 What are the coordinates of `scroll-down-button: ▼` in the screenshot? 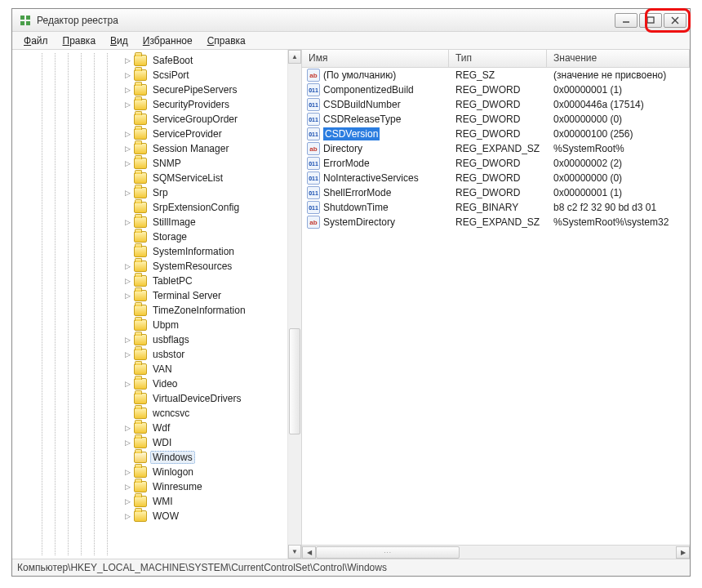 It's located at (295, 552).